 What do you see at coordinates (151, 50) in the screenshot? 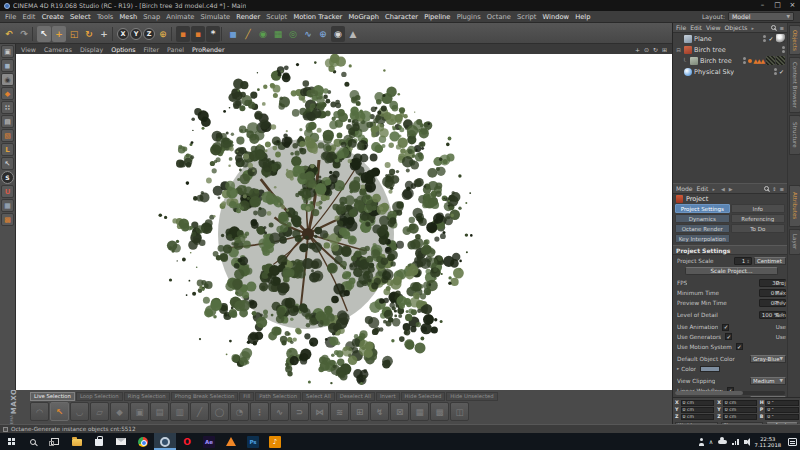
I see `viewport-menu-item: Filter` at bounding box center [151, 50].